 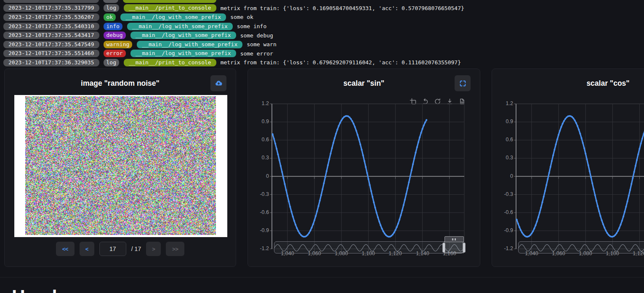 What do you see at coordinates (324, 26) in the screenshot?
I see `log-row: 2023-12-10T17:37:35.540310 info __main__…` at bounding box center [324, 26].